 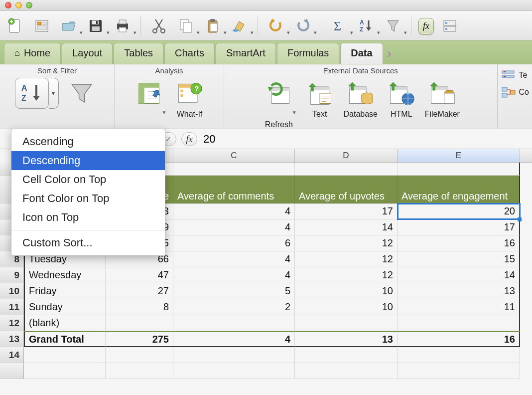 I want to click on cell: 15, so click(x=459, y=259).